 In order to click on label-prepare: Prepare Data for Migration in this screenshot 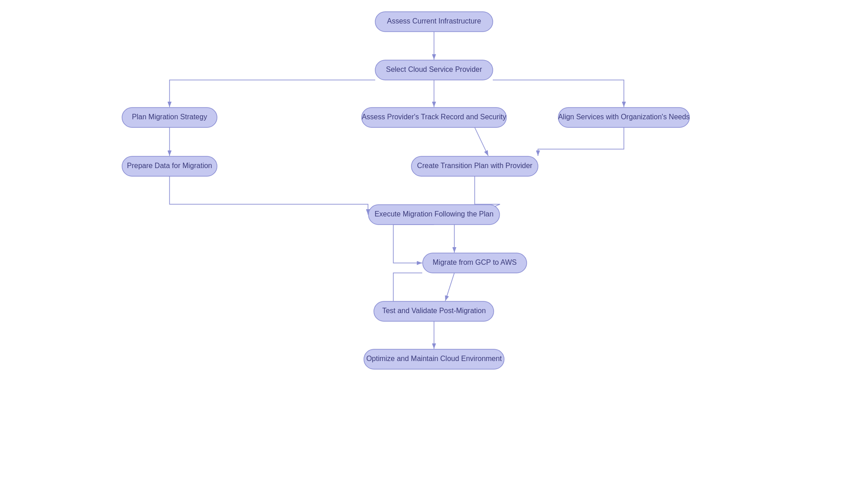, I will do `click(170, 165)`.